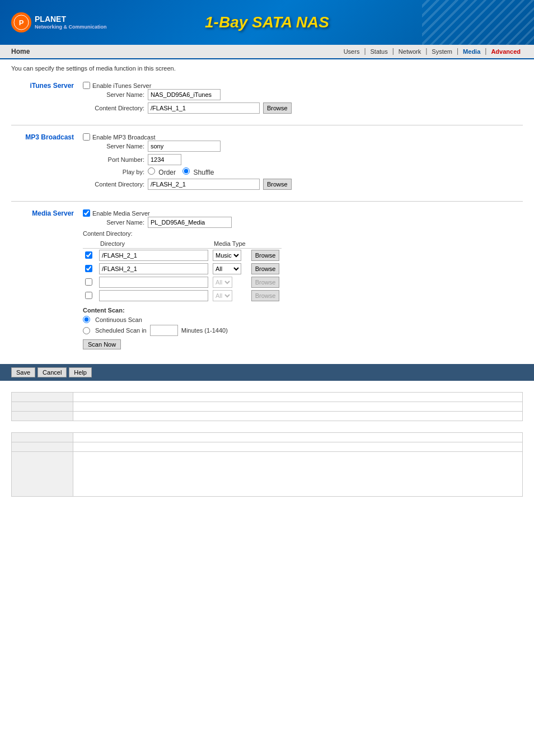 The width and height of the screenshot is (534, 756). What do you see at coordinates (24, 372) in the screenshot?
I see `save-button: Save` at bounding box center [24, 372].